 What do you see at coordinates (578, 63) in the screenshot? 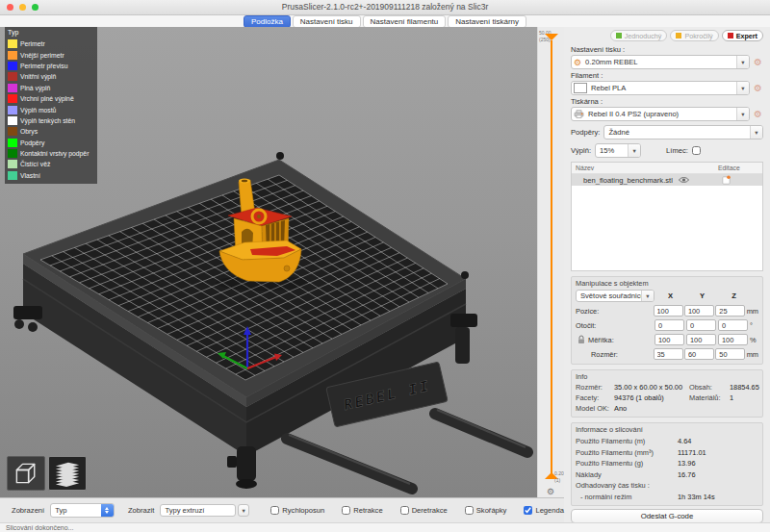
I see `print-settings-gear-icon: ⚙` at bounding box center [578, 63].